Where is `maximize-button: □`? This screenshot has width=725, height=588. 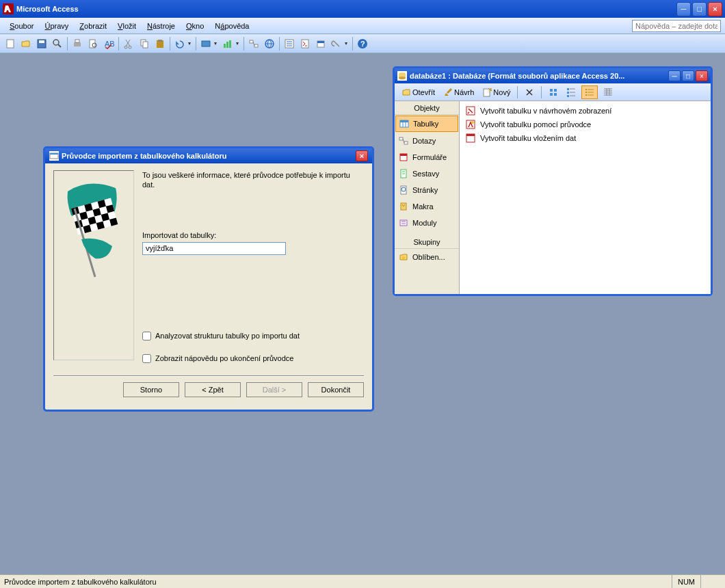
maximize-button: □ is located at coordinates (699, 10).